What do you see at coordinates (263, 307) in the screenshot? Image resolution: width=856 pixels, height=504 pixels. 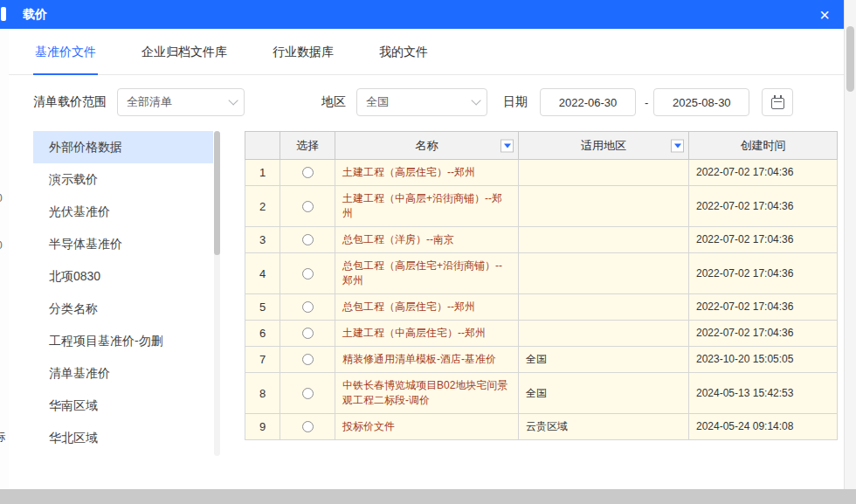 I see `row-index: 5` at bounding box center [263, 307].